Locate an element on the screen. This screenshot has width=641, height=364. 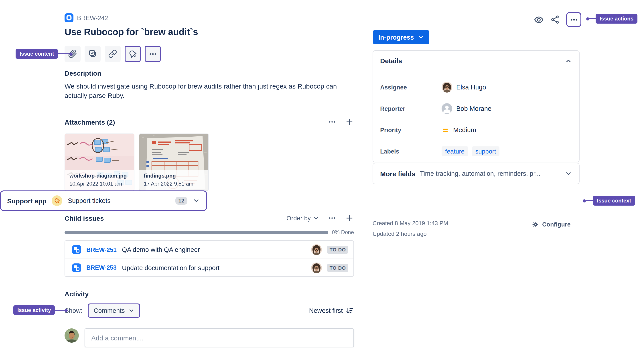
issue-actions-more-button is located at coordinates (574, 20).